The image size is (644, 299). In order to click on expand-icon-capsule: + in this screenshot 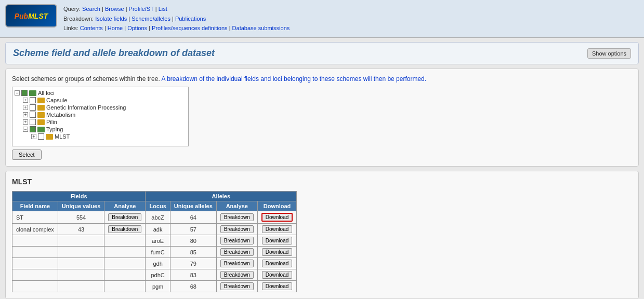, I will do `click(25, 100)`.